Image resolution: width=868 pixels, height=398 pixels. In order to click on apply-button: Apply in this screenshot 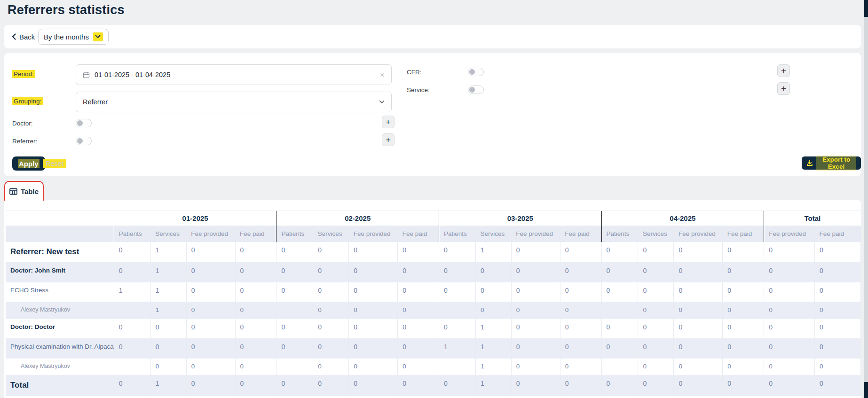, I will do `click(29, 164)`.